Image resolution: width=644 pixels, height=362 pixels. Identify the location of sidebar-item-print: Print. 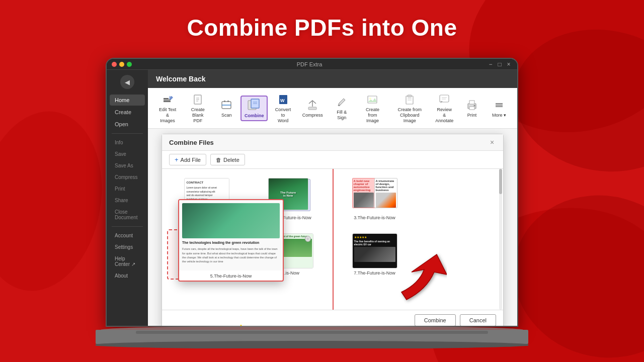
(127, 189).